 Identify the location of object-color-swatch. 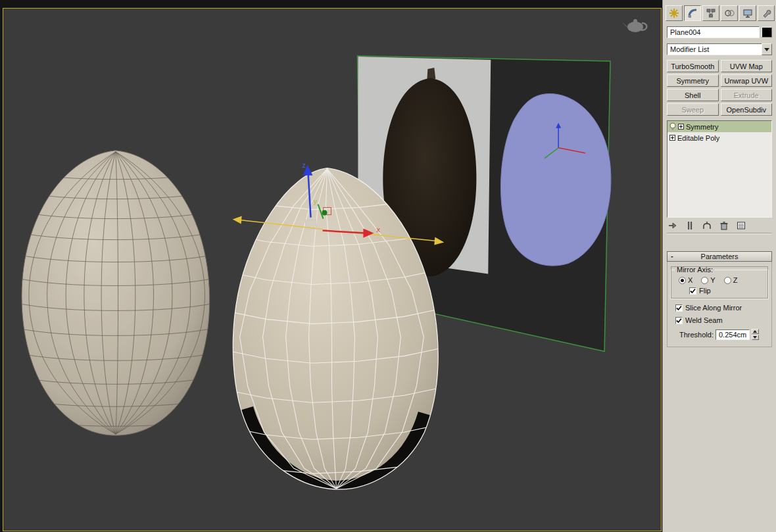
(767, 32).